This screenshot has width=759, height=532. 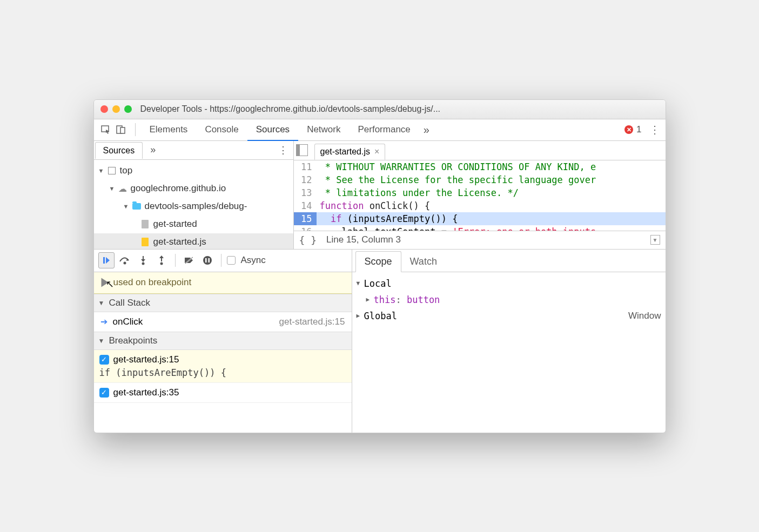 I want to click on more-tabs-icon: », so click(x=427, y=130).